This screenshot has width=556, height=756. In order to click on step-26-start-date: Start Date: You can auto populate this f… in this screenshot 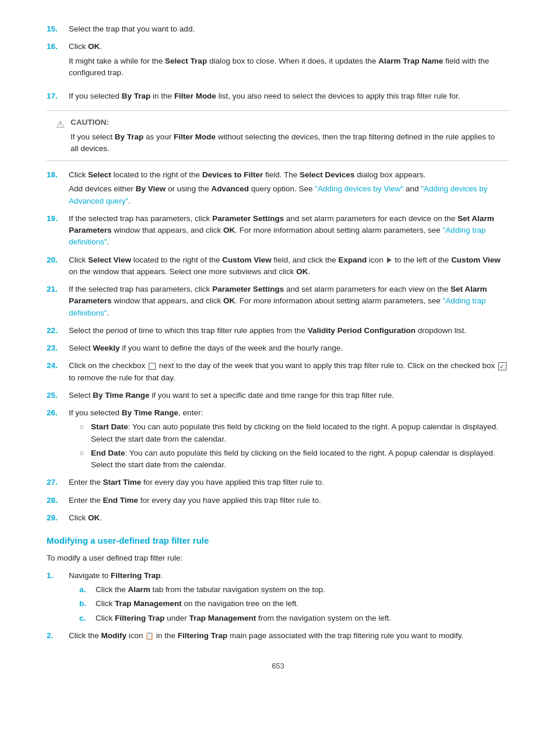, I will do `click(300, 433)`.